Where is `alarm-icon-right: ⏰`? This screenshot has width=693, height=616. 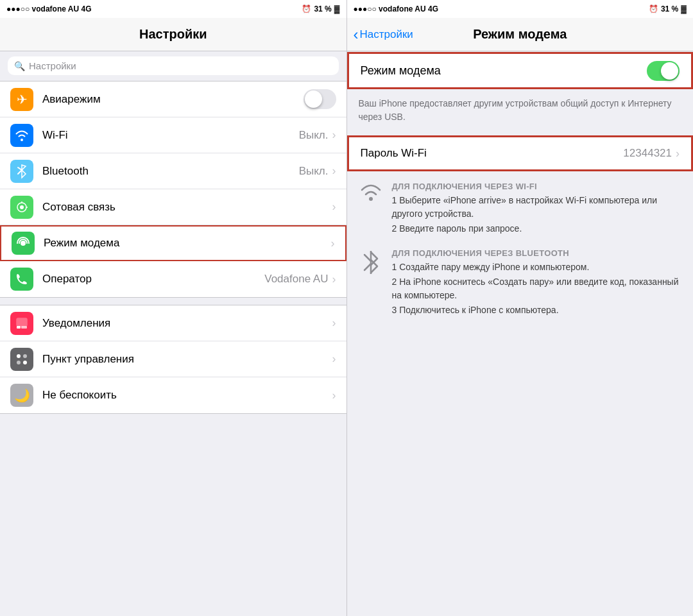 alarm-icon-right: ⏰ is located at coordinates (653, 9).